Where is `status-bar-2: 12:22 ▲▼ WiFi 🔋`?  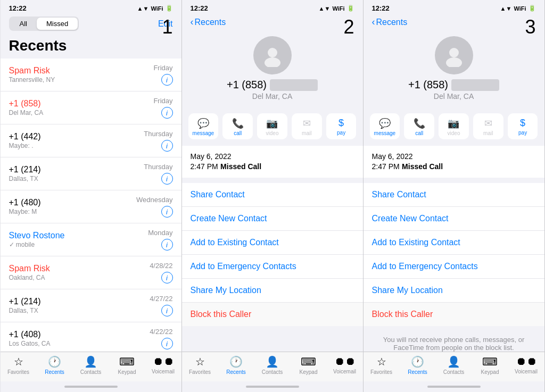
status-bar-2: 12:22 ▲▼ WiFi 🔋 is located at coordinates (272, 7).